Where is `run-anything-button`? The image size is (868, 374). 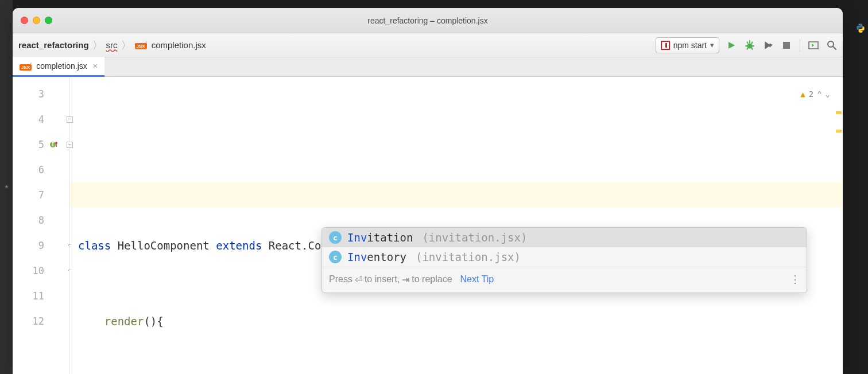 run-anything-button is located at coordinates (813, 45).